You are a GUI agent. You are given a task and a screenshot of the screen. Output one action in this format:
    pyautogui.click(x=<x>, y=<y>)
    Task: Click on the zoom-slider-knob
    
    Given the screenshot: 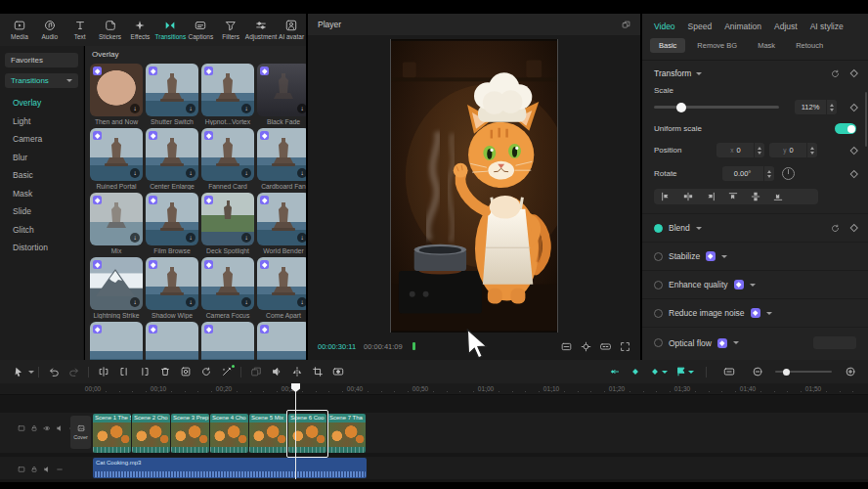 What is the action you would take?
    pyautogui.click(x=786, y=372)
    